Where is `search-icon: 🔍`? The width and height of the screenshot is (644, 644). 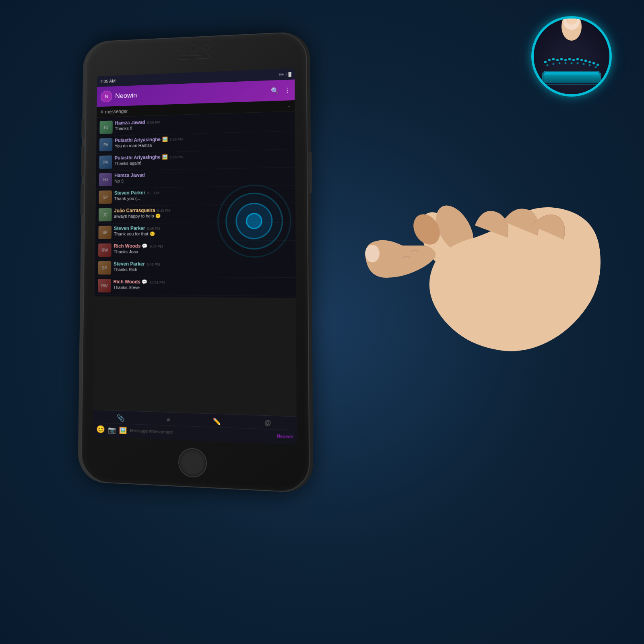 search-icon: 🔍 is located at coordinates (275, 91).